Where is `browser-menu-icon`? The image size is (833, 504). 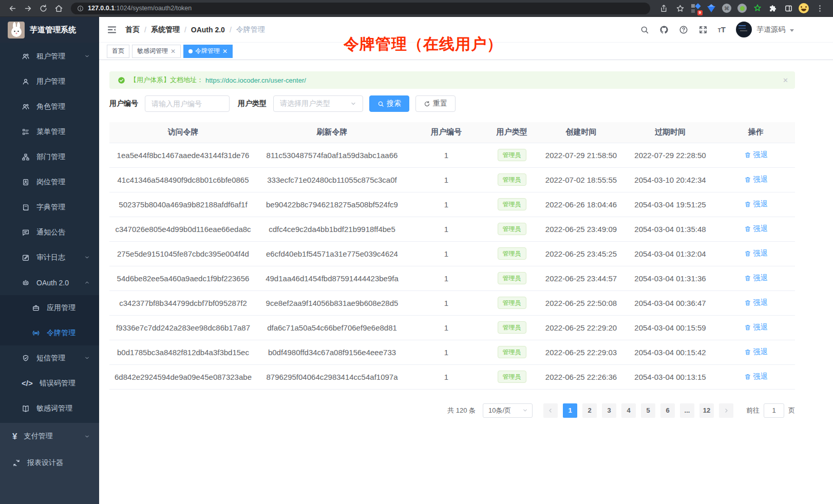
browser-menu-icon is located at coordinates (820, 8).